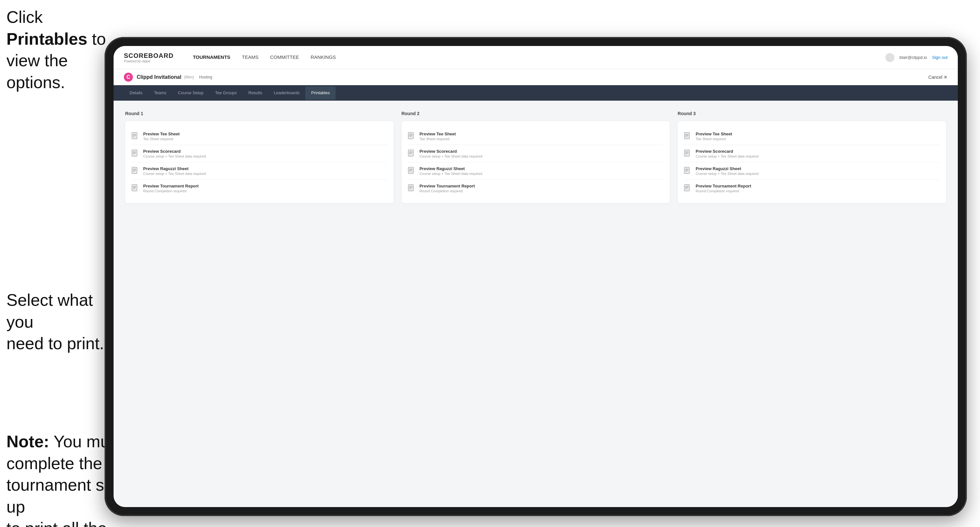 Image resolution: width=980 pixels, height=527 pixels. I want to click on r3-tee-sheet-subtitle: Tee Sheet required, so click(714, 139).